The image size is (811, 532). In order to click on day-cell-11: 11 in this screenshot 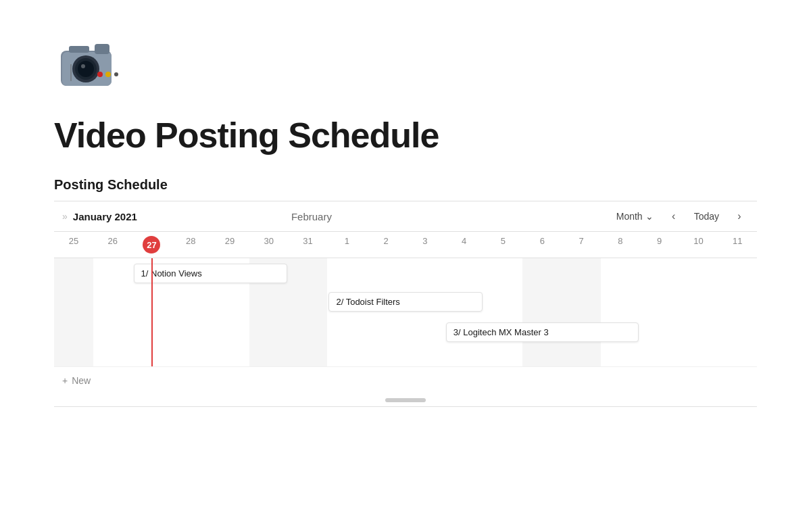, I will do `click(737, 245)`.